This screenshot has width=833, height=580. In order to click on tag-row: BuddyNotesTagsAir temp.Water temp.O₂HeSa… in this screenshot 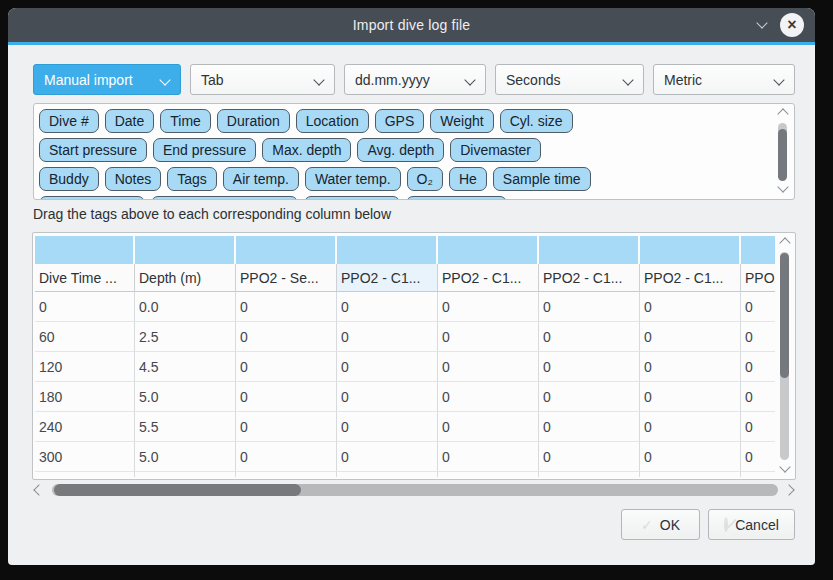, I will do `click(404, 179)`.